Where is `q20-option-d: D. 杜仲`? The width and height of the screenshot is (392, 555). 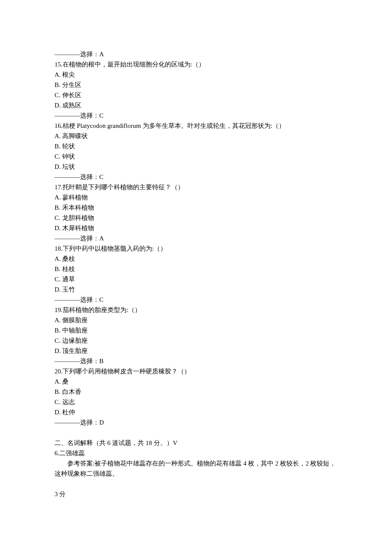 q20-option-d: D. 杜仲 is located at coordinates (196, 412).